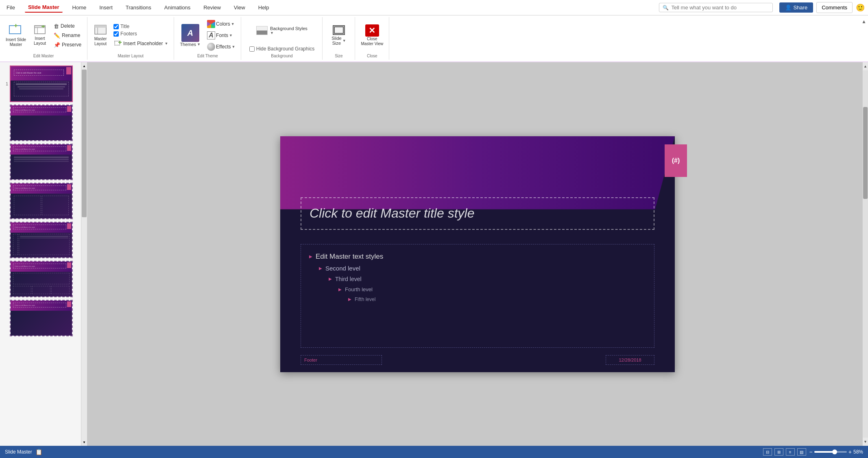  What do you see at coordinates (41, 318) in the screenshot?
I see `slide-thumb-7: Click to edit Master the style` at bounding box center [41, 318].